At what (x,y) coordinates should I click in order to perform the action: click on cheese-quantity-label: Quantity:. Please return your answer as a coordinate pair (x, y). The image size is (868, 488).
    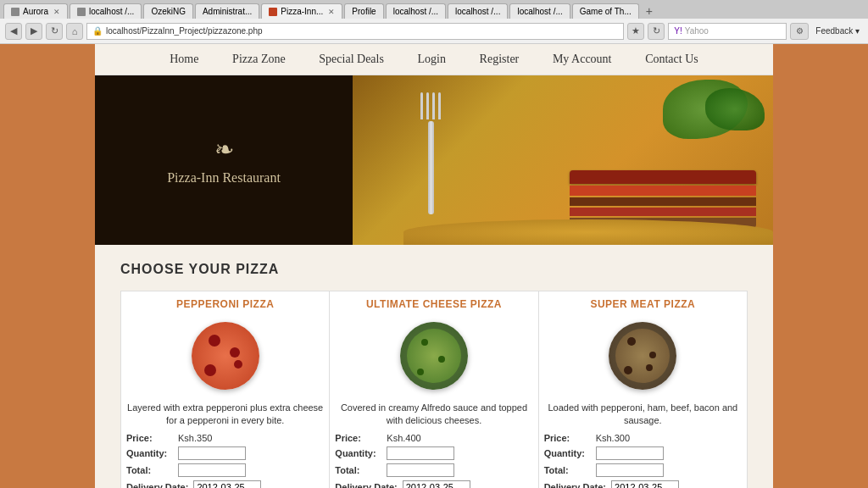
    Looking at the image, I should click on (358, 453).